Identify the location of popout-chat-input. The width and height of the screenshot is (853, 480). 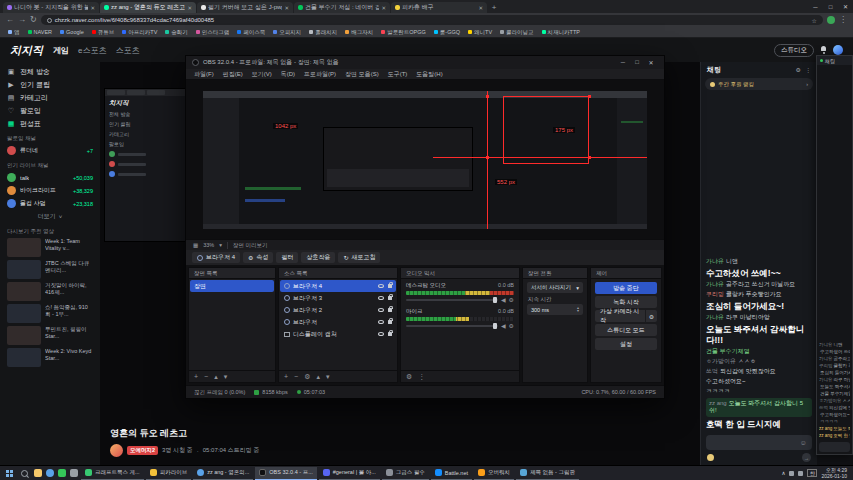
(834, 447).